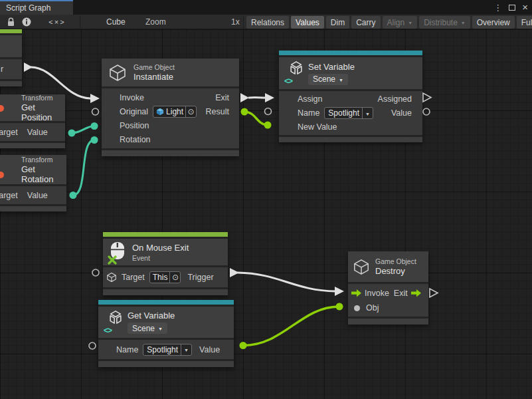 This screenshot has width=532, height=399. Describe the element at coordinates (134, 112) in the screenshot. I see `original-port-label: Original` at that location.